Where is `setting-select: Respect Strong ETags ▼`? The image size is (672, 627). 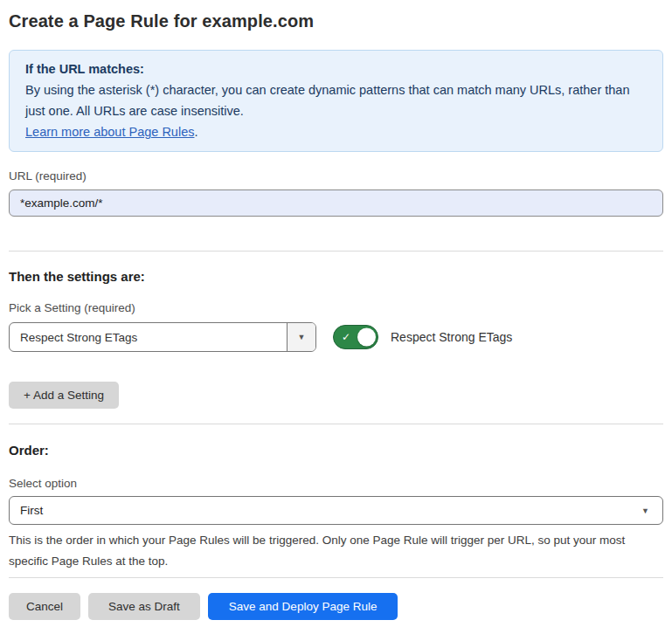
setting-select: Respect Strong ETags ▼ is located at coordinates (163, 337).